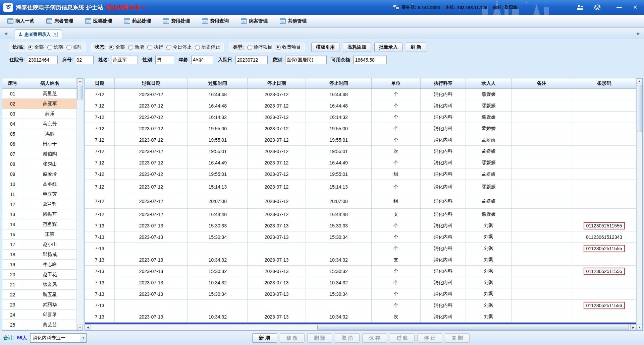 This screenshot has width=644, height=345. What do you see at coordinates (38, 34) in the screenshot?
I see `tab-patient-fee-entry: 患者费用录入 ✕` at bounding box center [38, 34].